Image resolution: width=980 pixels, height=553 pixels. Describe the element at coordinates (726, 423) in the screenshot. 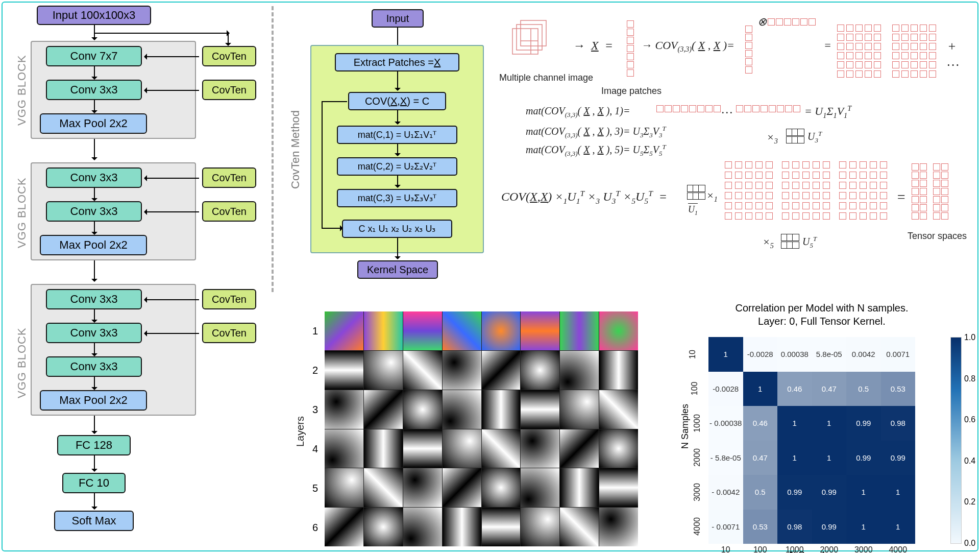

I see `heatmap-cell: - 0.00038` at that location.